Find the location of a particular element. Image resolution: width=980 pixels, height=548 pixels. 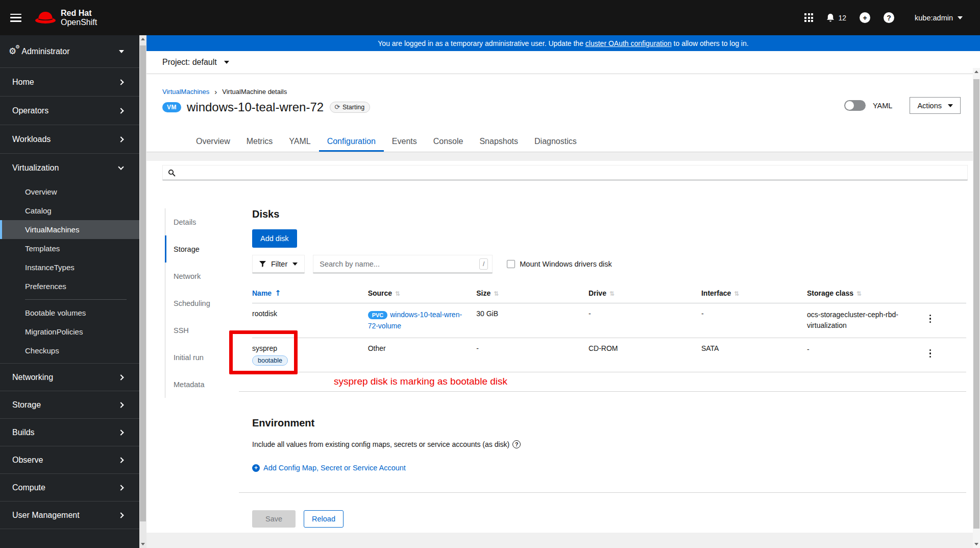

subnav-item-catalog: Catalog is located at coordinates (69, 210).